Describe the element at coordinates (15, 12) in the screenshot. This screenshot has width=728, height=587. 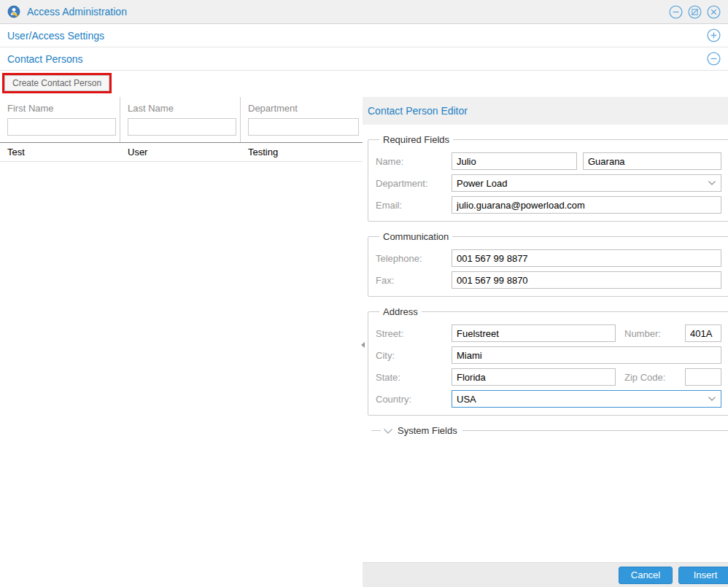
I see `user-admin-globe-icon` at that location.